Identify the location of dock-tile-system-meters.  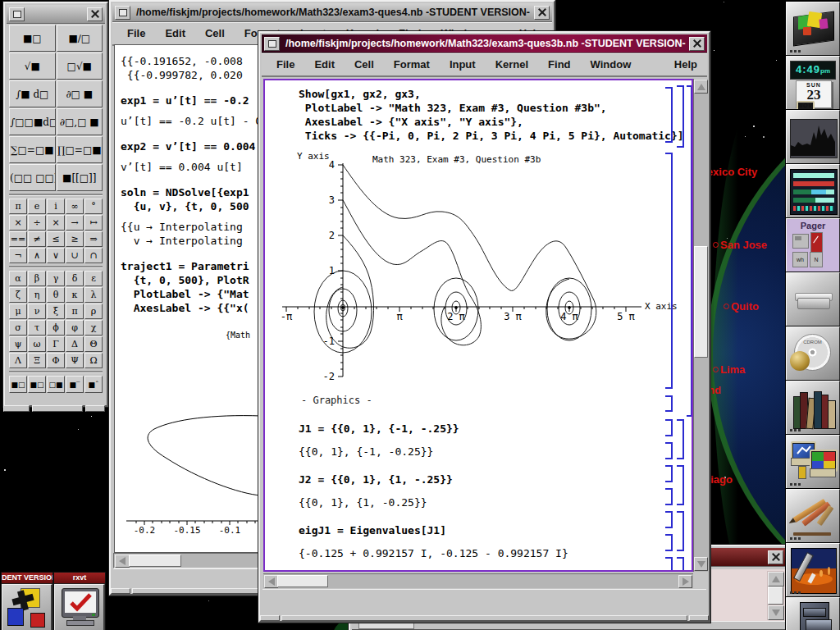
(813, 191).